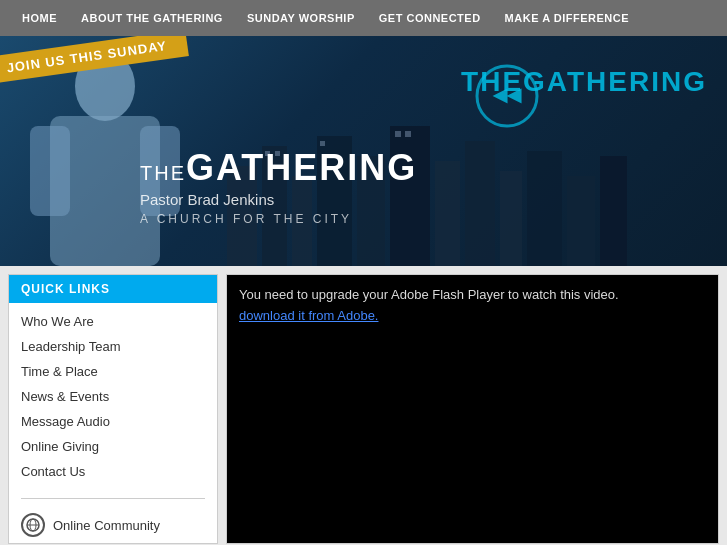 The height and width of the screenshot is (545, 727). I want to click on sidebar-link-news-events: News & Events, so click(113, 396).